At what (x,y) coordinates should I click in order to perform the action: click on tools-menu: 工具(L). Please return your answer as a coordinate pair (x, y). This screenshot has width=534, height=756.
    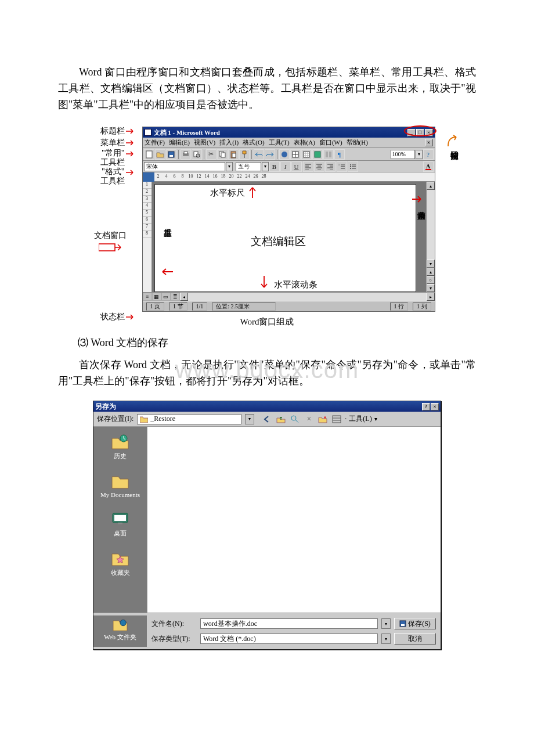
    Looking at the image, I should click on (360, 419).